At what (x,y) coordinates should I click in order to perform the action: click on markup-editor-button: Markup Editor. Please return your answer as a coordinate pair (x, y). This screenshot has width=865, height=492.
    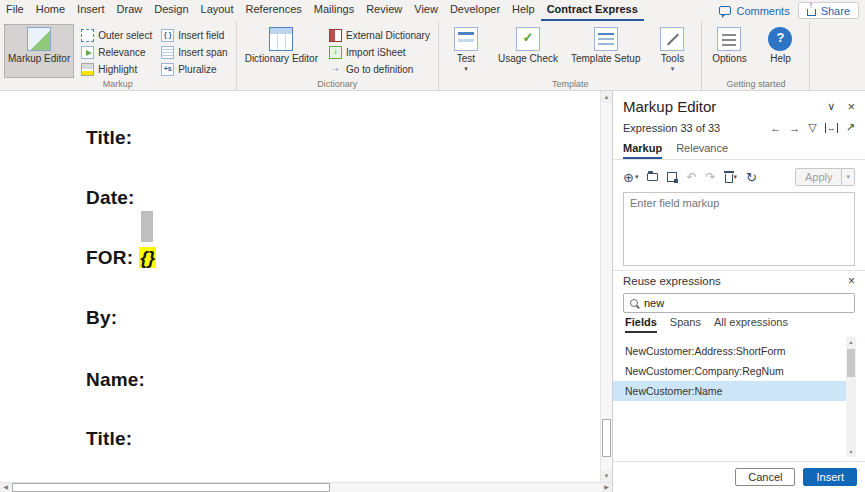
    Looking at the image, I should click on (39, 51).